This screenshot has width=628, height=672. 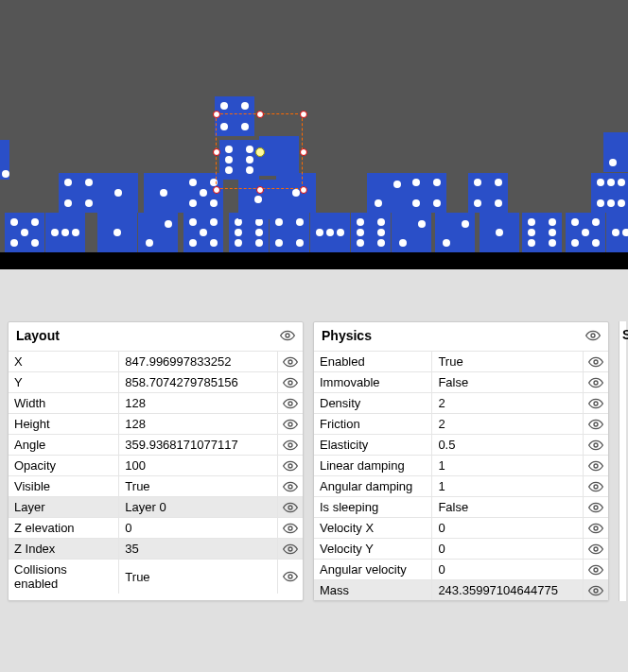 I want to click on property-row: X847.996997833252, so click(x=155, y=361).